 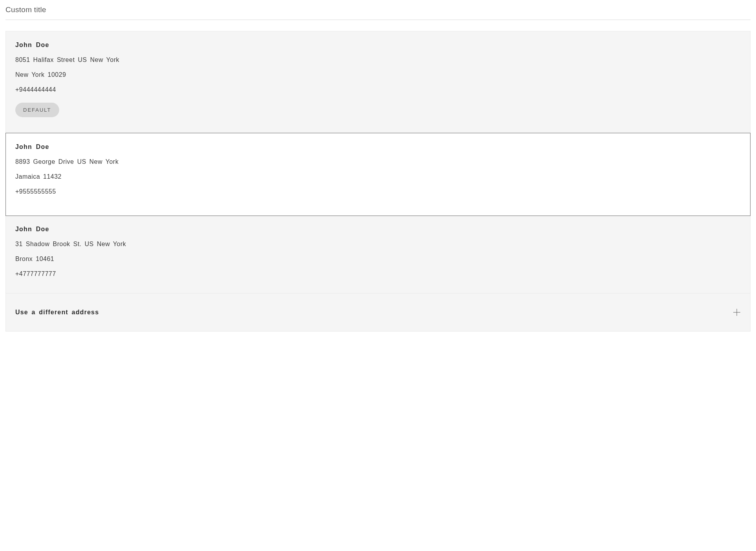 I want to click on default-badge: DEFAULT, so click(x=37, y=110).